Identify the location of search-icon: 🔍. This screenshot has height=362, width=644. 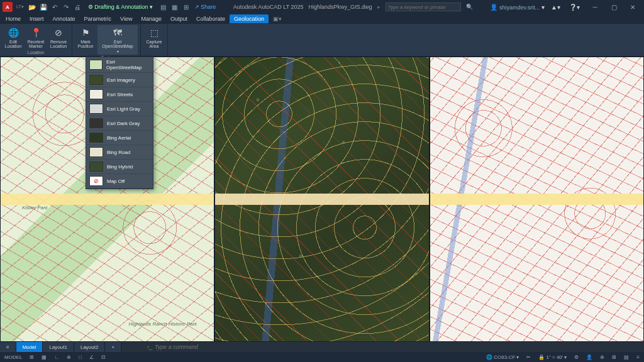
(469, 7).